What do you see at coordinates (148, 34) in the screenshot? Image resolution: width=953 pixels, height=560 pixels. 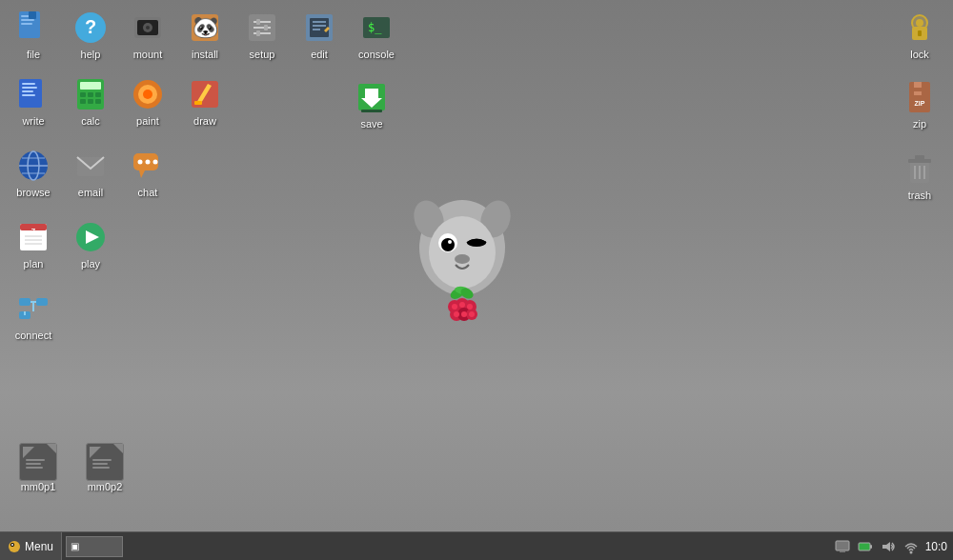 I see `mount-icon: mount` at bounding box center [148, 34].